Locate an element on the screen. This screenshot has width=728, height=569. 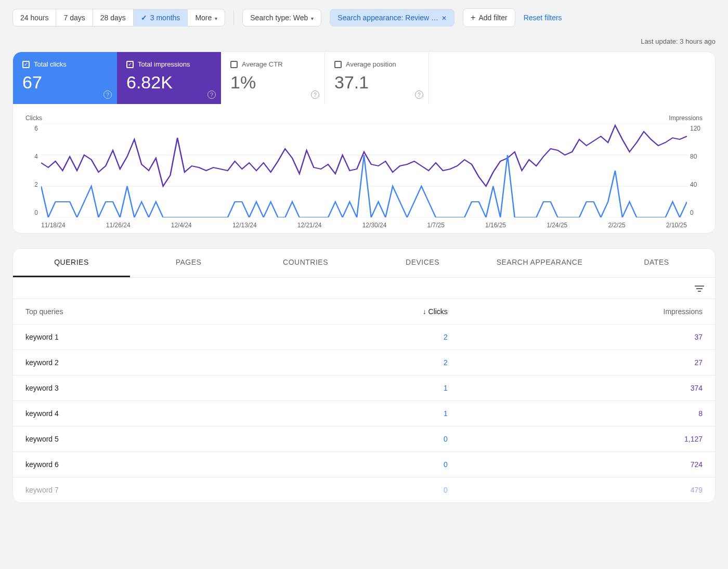
tab-queries: QUERIES is located at coordinates (72, 263).